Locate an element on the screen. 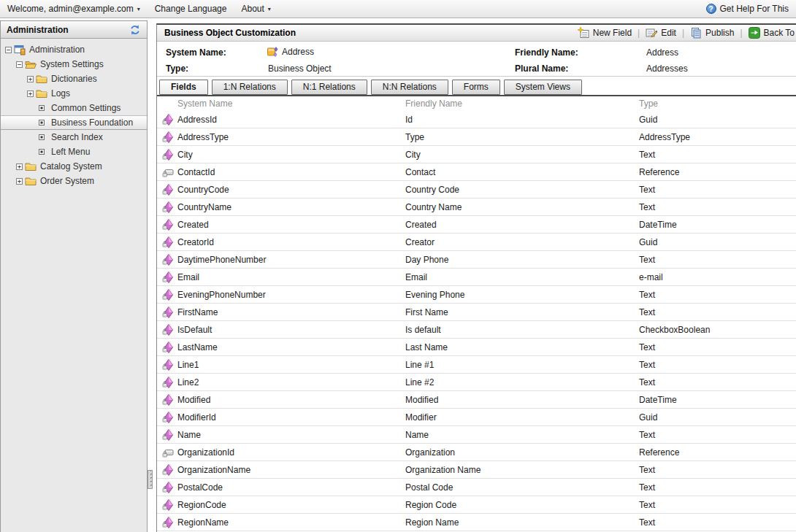  about-menu: About ▾ is located at coordinates (256, 9).